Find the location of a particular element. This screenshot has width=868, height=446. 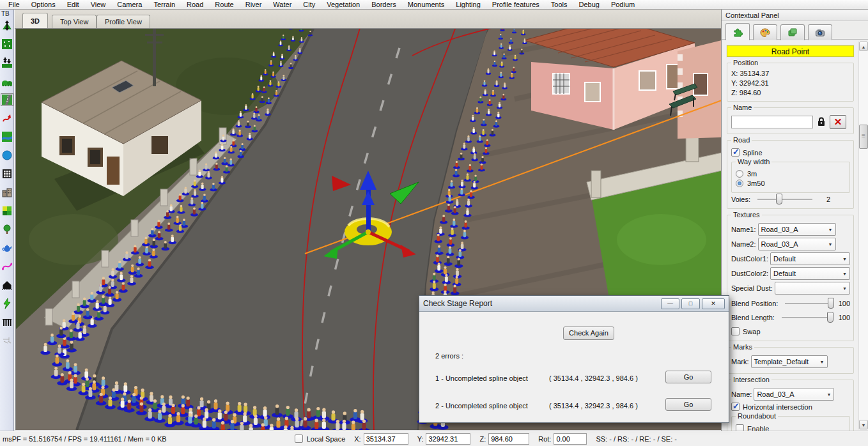

misc-tool-icon is located at coordinates (7, 341).